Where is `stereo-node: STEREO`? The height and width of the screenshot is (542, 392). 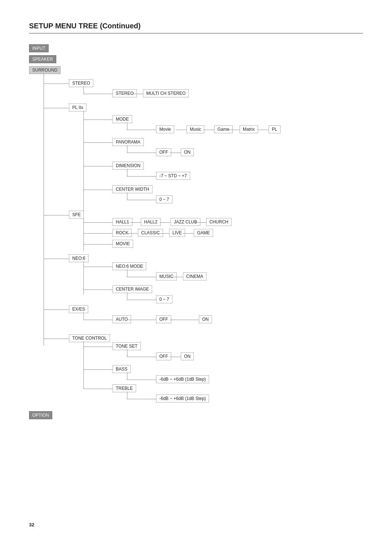
stereo-node: STEREO is located at coordinates (81, 83).